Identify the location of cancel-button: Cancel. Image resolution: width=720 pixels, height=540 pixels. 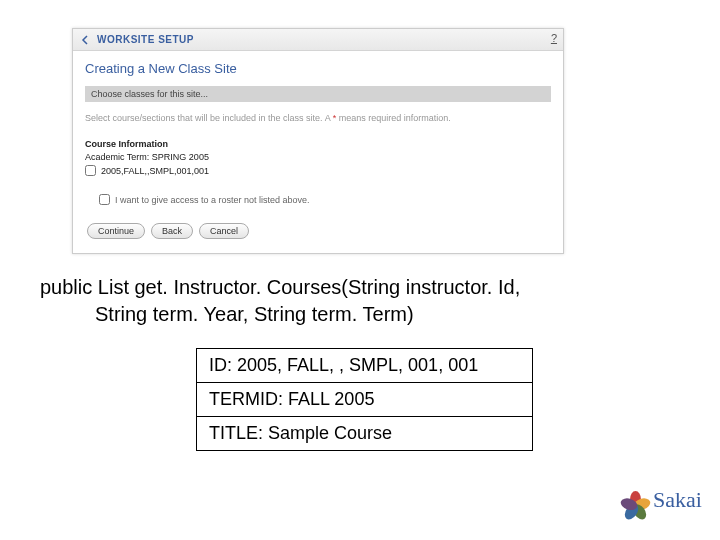
(224, 231).